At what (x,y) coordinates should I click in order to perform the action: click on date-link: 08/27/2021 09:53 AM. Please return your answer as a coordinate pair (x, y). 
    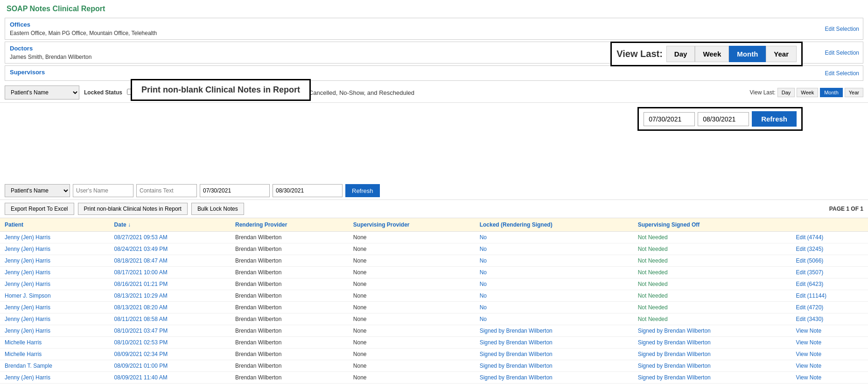
    Looking at the image, I should click on (141, 237).